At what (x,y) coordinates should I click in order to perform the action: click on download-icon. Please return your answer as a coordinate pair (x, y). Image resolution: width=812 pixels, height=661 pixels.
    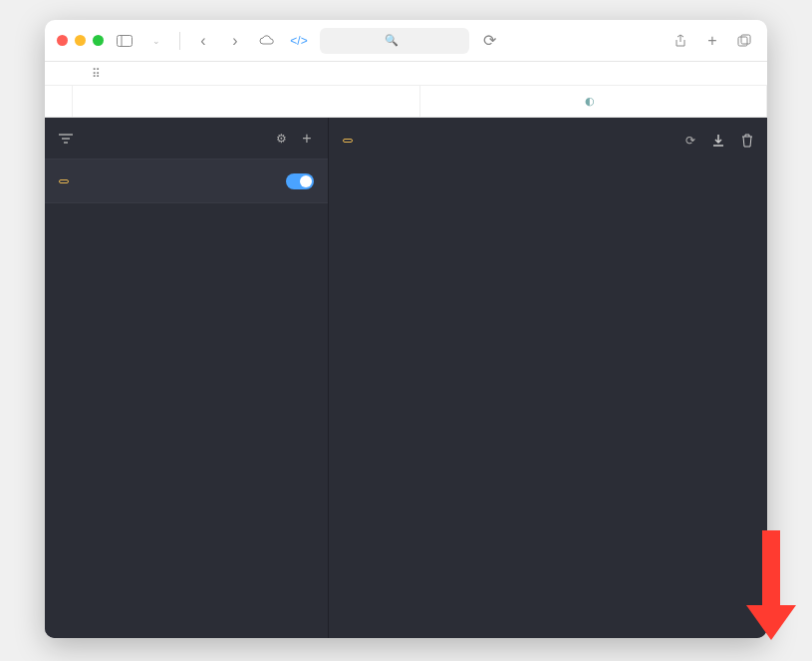
    Looking at the image, I should click on (718, 141).